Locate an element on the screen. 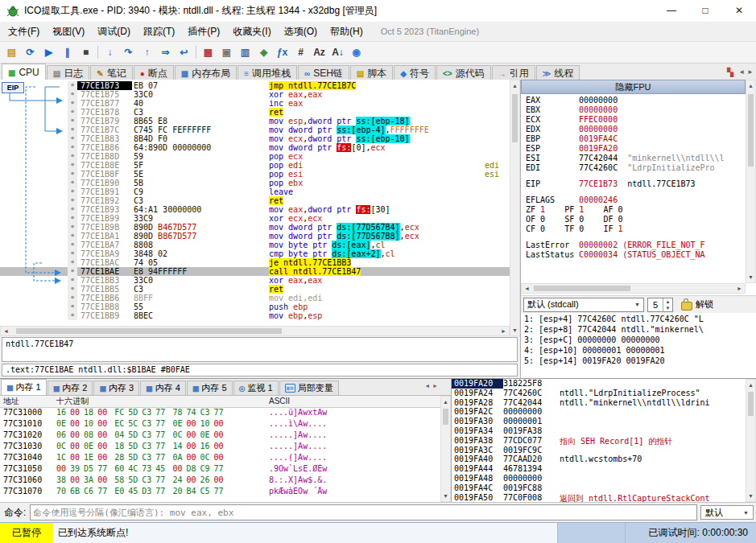  tab-symbols: ◆符号 is located at coordinates (415, 72).